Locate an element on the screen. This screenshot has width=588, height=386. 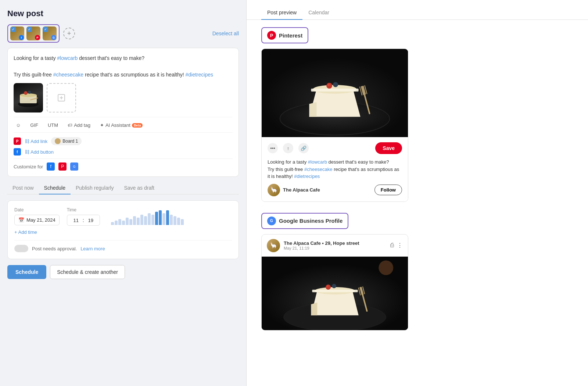
customize-gbp-icon: G is located at coordinates (74, 167).